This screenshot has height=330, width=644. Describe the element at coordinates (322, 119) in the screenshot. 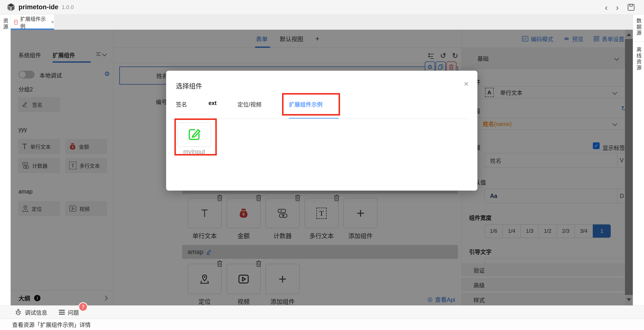

I see `modal-tab-divider` at that location.